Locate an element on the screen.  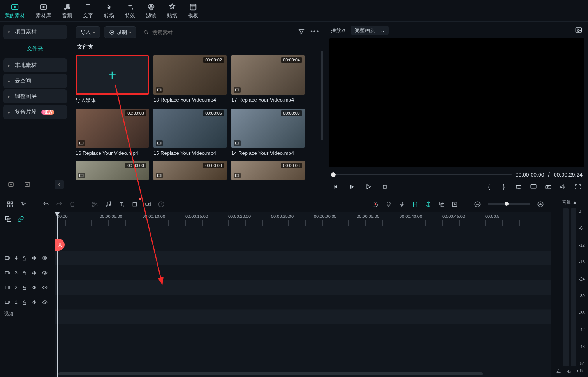
media-card: 00:00:0515 Replace Your Video.mp4 is located at coordinates (190, 132).